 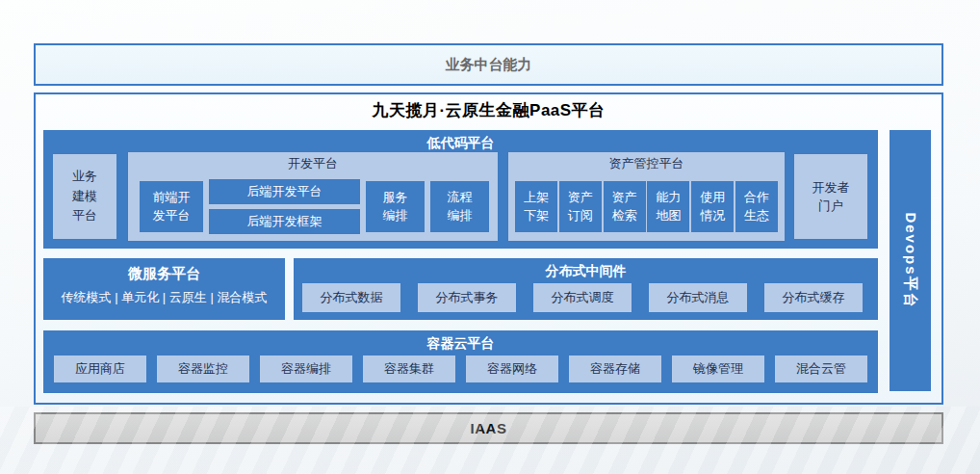 What do you see at coordinates (489, 66) in the screenshot?
I see `business-midplatform-label: 业务中台能力` at bounding box center [489, 66].